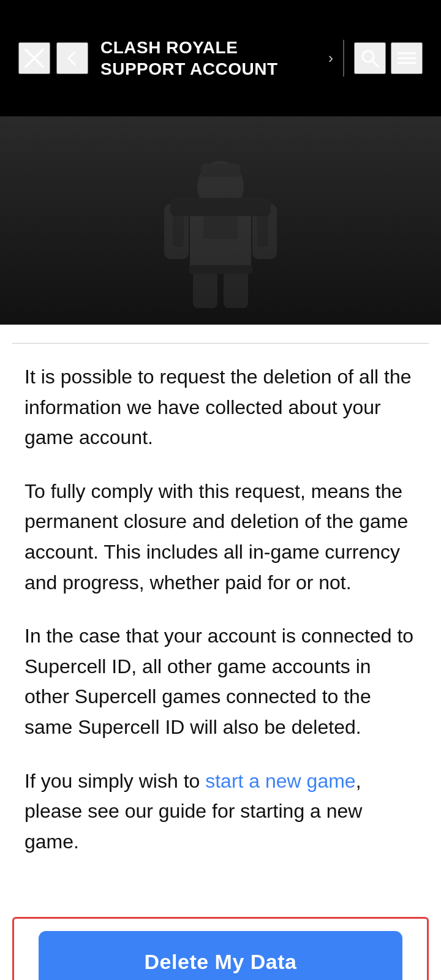 The height and width of the screenshot is (980, 441). Describe the element at coordinates (72, 58) in the screenshot. I see `back-button` at that location.